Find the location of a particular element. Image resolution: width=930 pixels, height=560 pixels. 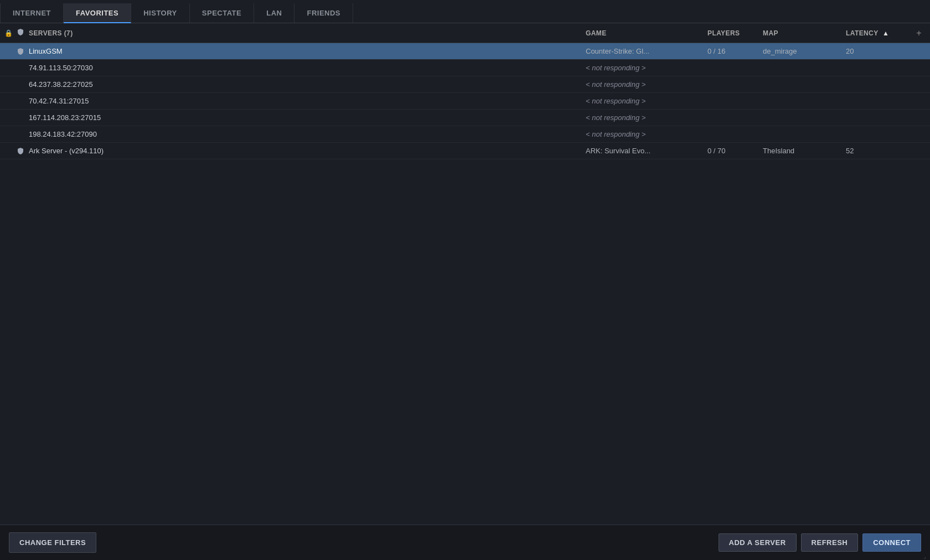

server-map: de_mirage is located at coordinates (804, 51).